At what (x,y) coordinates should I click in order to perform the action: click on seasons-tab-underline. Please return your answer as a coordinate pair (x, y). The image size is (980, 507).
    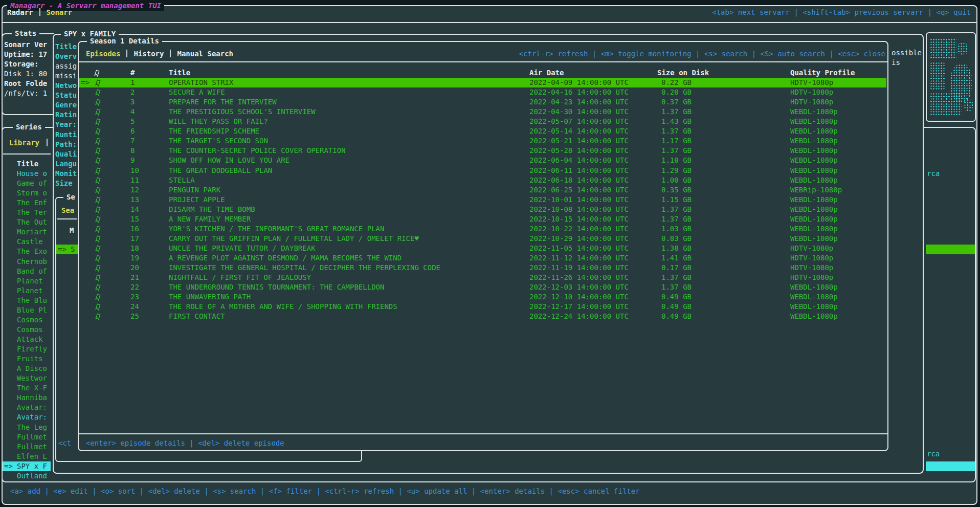
    Looking at the image, I should click on (67, 219).